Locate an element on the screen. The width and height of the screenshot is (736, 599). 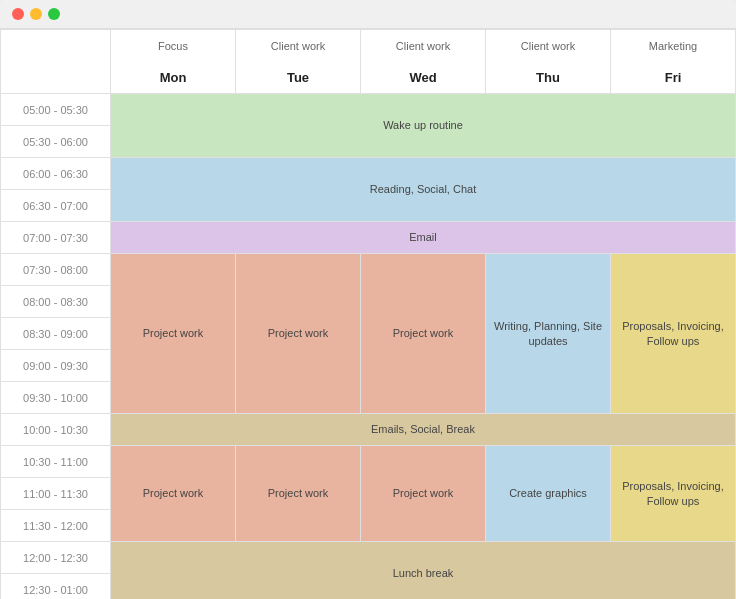
cat-focus: Focus is located at coordinates (174, 46).